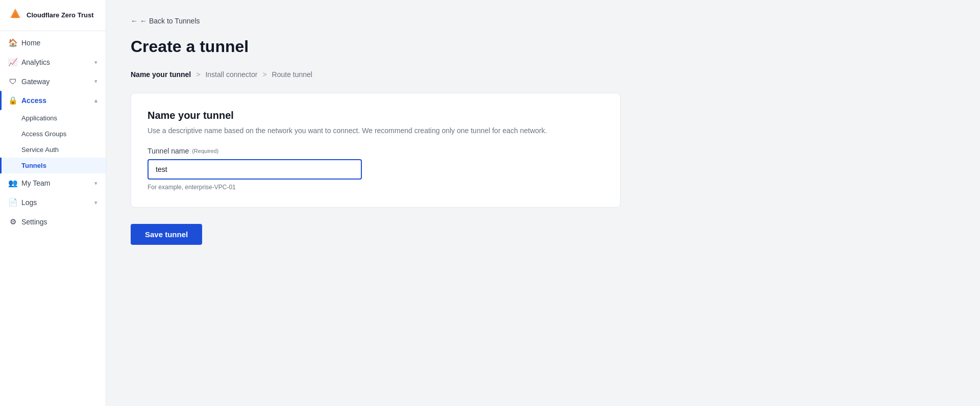 This screenshot has height=406, width=980. I want to click on sidebar-item-service-auth-label: Service Auth, so click(40, 150).